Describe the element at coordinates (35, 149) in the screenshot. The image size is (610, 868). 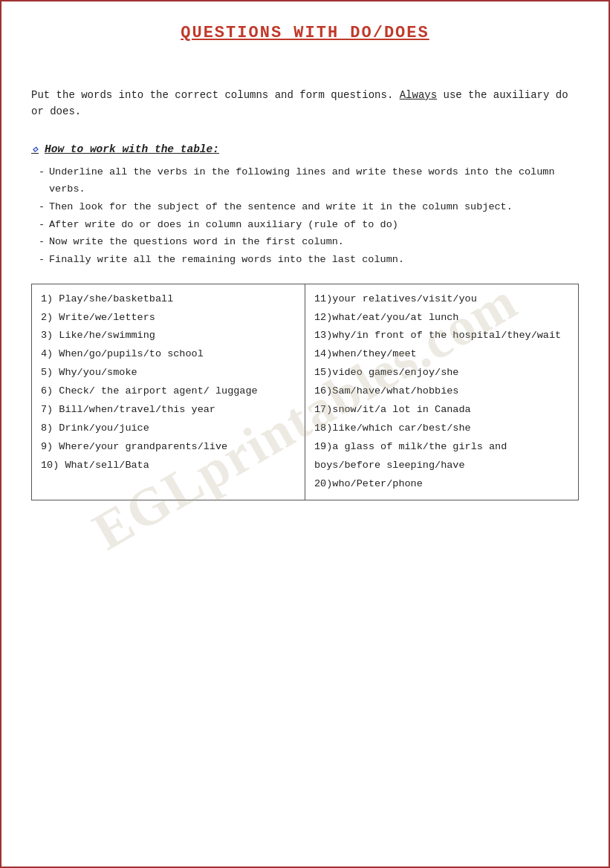
I see `how-to-icon: ⬦` at that location.